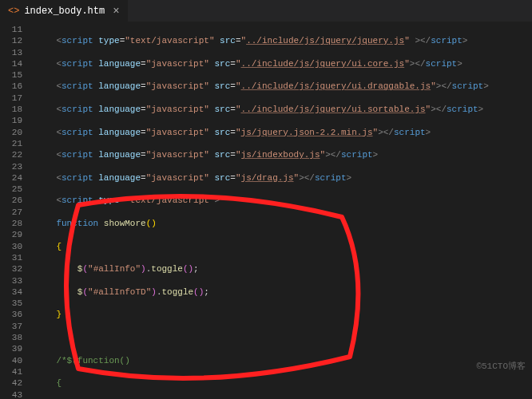 This screenshot has height=399, width=532. What do you see at coordinates (15, 211) in the screenshot?
I see `line-gutter: 1112131415161718192021222324252627282930…` at bounding box center [15, 211].